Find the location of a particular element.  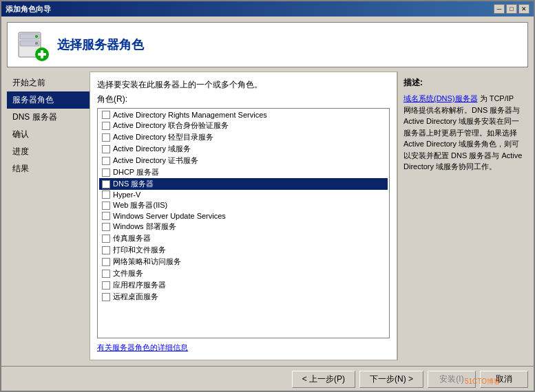

description-text: 域名系统(DNS)服务器 为 TCP/IP 网络提供名称解析。DNS 服务器与 … is located at coordinates (463, 133).